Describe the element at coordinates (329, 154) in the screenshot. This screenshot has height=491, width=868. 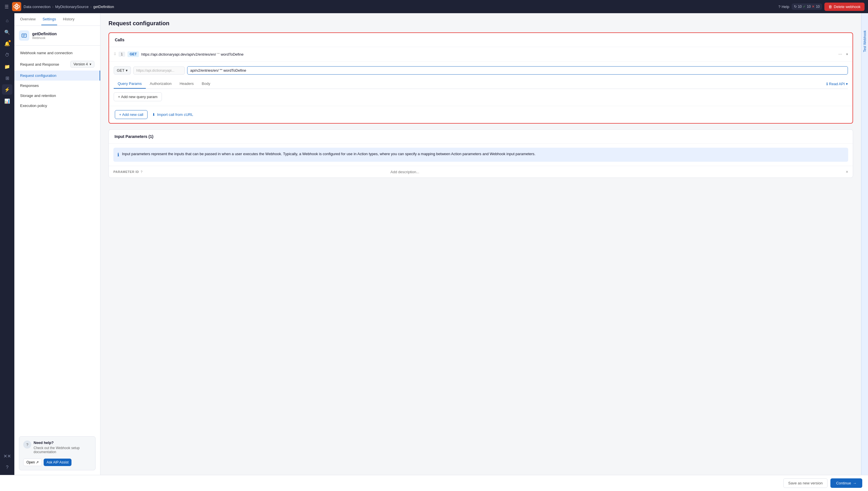
I see `info-banner-text: Input parameters represent the inputs th…` at that location.